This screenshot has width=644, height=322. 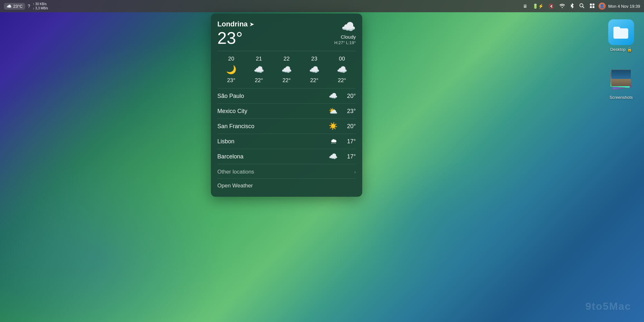 What do you see at coordinates (314, 70) in the screenshot?
I see `hour-col-3: 23 ☁️ 22°` at bounding box center [314, 70].